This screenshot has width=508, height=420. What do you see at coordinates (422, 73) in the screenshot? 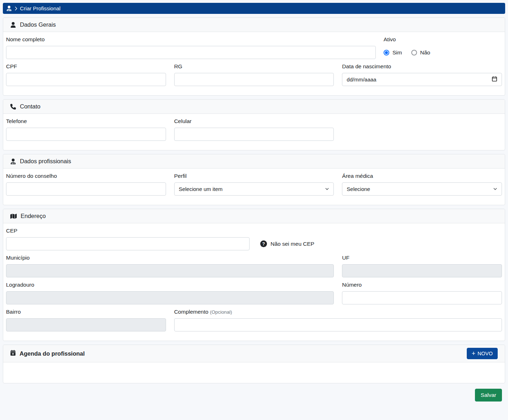
I see `field-data-nascimento: Data de nascimento dd/mm/aaaa` at bounding box center [422, 73].